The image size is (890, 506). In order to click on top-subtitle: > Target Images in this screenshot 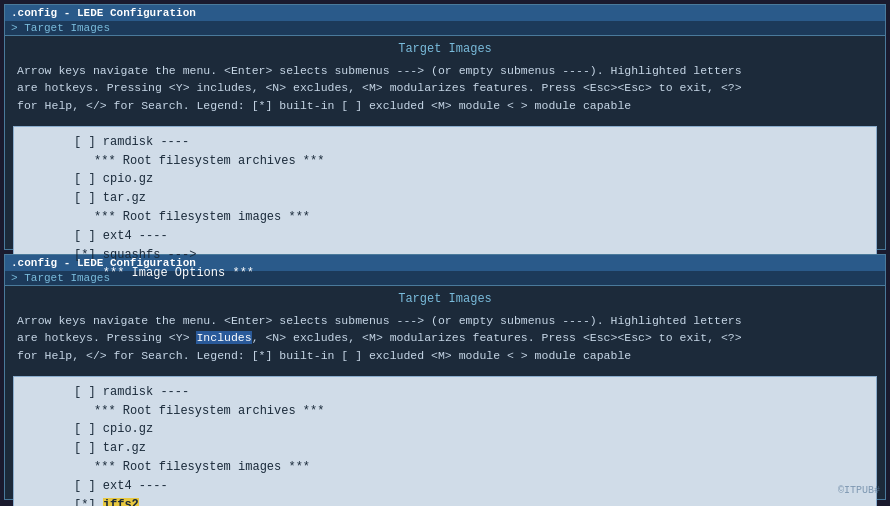, I will do `click(445, 28)`.